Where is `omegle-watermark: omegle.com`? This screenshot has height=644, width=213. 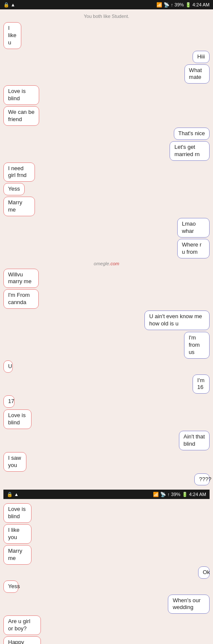 omegle-watermark: omegle.com is located at coordinates (106, 264).